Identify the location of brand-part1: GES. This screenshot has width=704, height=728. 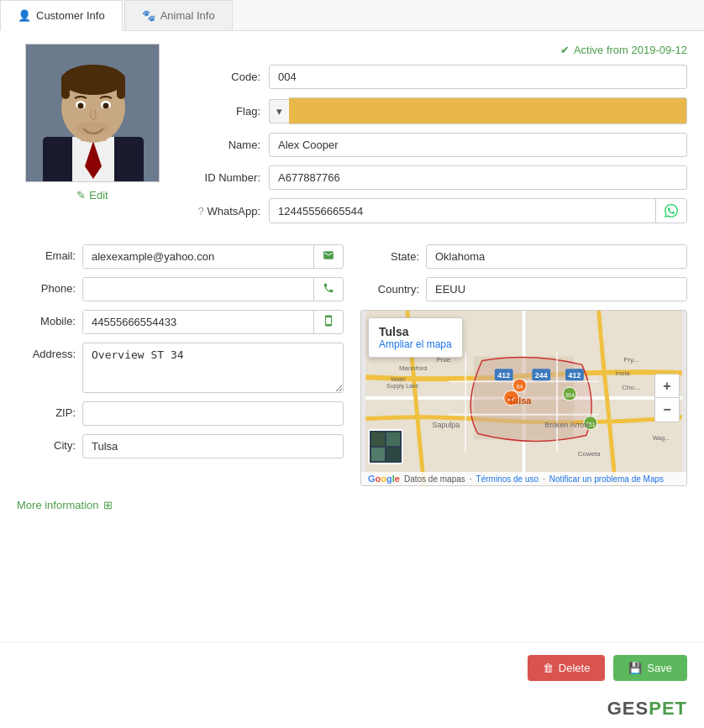
(628, 709).